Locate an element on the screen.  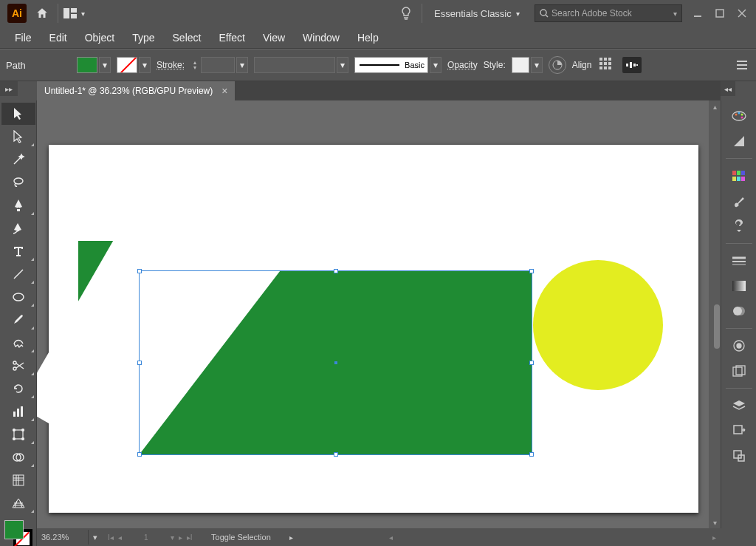
minimize-button is located at coordinates (698, 13).